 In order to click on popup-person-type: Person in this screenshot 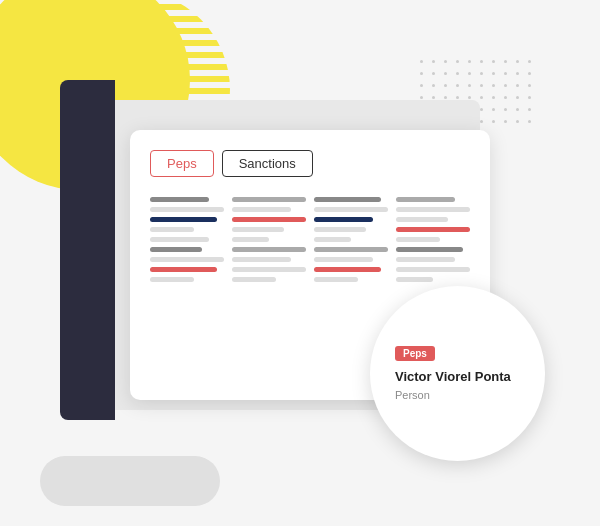, I will do `click(412, 395)`.